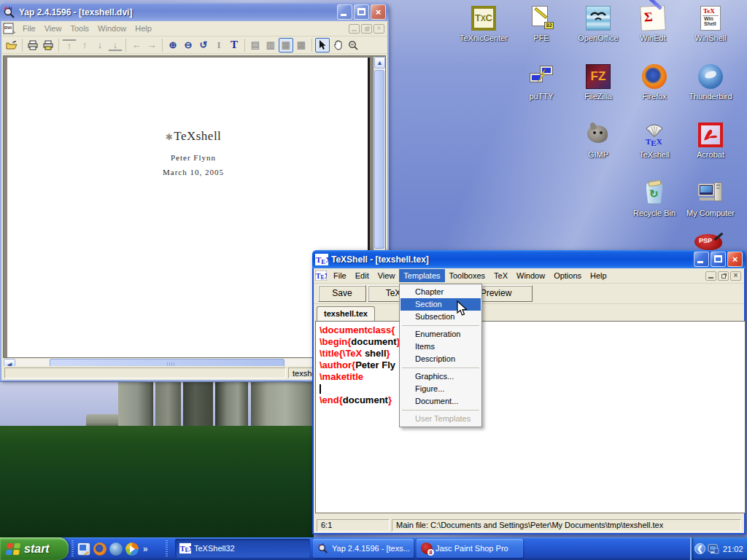 The image size is (747, 560). I want to click on texshell-menu-help: Help, so click(598, 276).